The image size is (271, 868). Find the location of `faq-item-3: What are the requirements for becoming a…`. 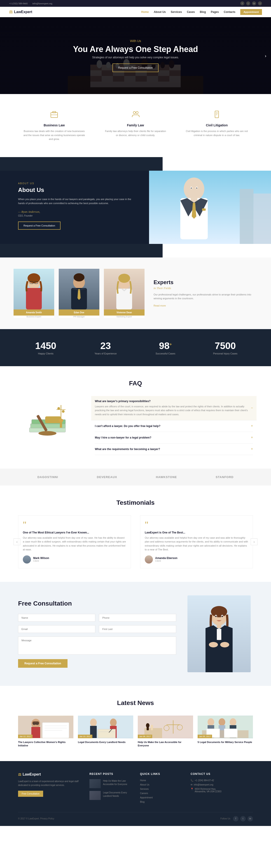

faq-item-3: What are the requirements for becoming a… is located at coordinates (174, 449).